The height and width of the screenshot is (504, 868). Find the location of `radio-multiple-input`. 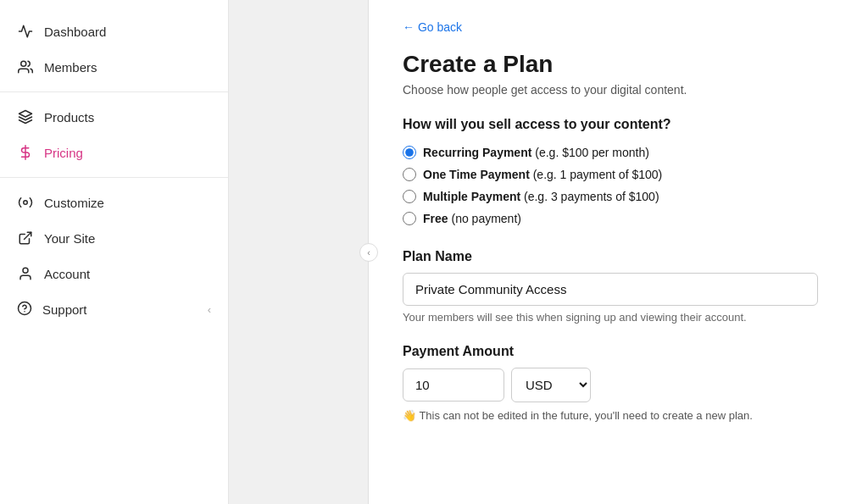

radio-multiple-input is located at coordinates (409, 197).